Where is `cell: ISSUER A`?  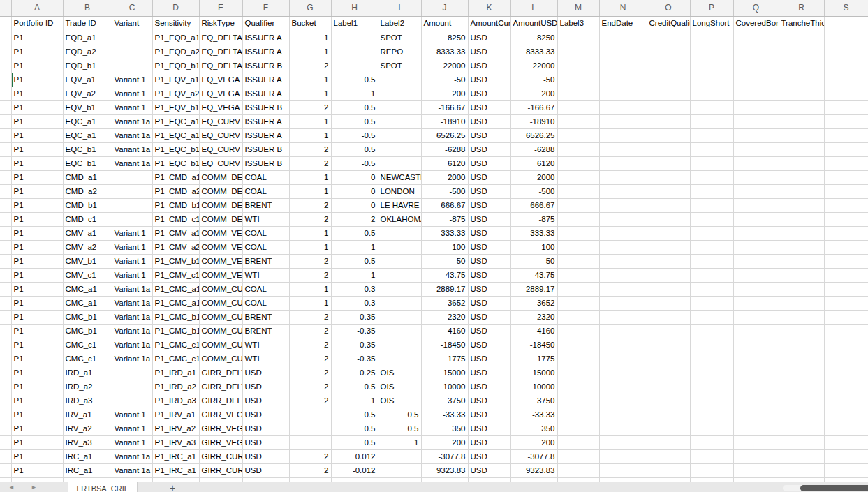
cell: ISSUER A is located at coordinates (265, 38).